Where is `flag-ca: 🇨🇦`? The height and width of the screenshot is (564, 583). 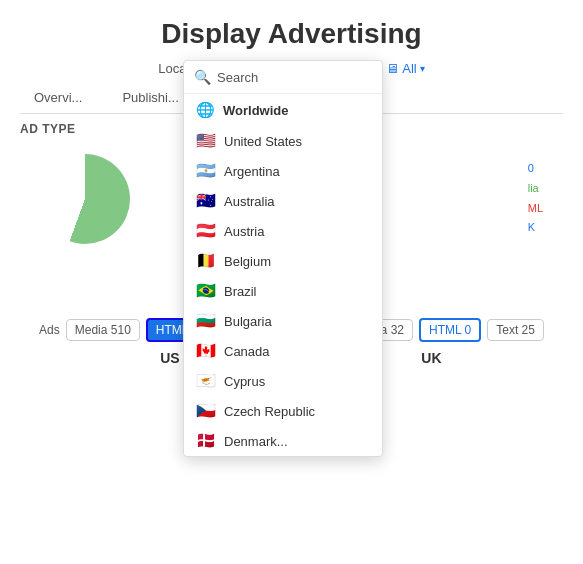
flag-ca: 🇨🇦 is located at coordinates (206, 351).